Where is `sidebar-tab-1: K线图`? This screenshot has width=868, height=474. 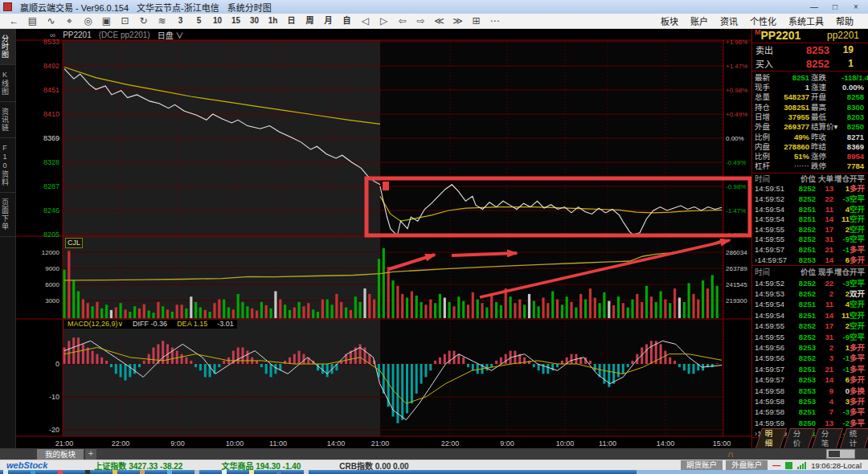
sidebar-tab-1: K线图 is located at coordinates (8, 84).